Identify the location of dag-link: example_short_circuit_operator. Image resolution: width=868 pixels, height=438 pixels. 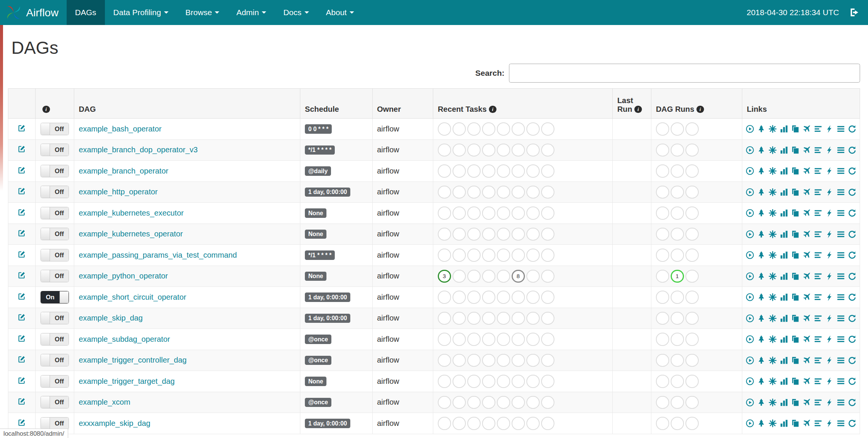
(133, 297).